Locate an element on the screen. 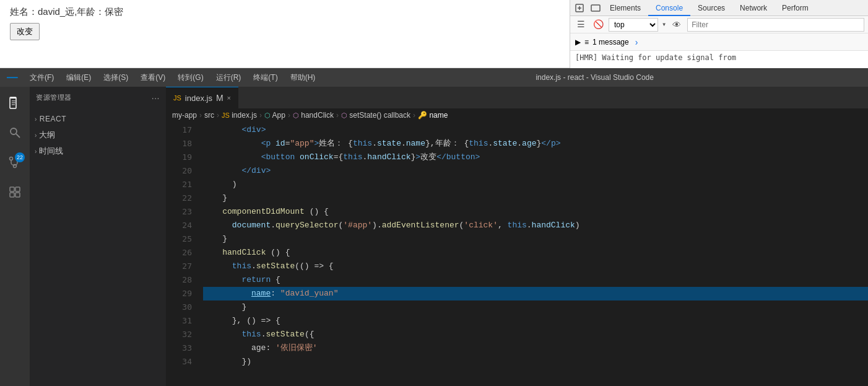 The image size is (868, 386). code-line-21: ) is located at coordinates (536, 185).